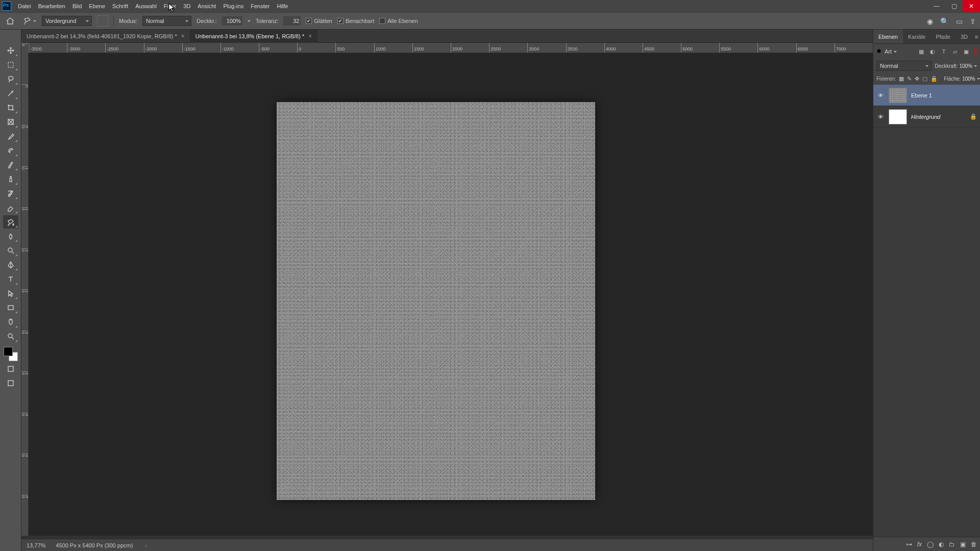  Describe the element at coordinates (960, 21) in the screenshot. I see `workspace-icon: ▭` at that location.